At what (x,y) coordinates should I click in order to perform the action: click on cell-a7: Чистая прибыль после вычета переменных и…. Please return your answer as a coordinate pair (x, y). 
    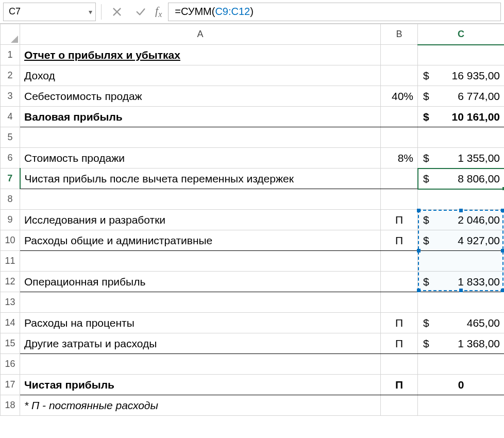
    Looking at the image, I should click on (200, 179).